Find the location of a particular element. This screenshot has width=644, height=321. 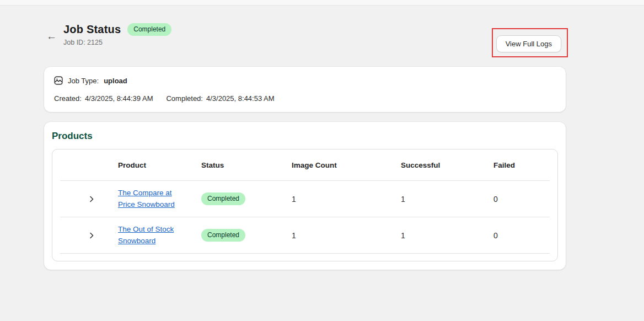

job-status-badge: Completed is located at coordinates (149, 29).